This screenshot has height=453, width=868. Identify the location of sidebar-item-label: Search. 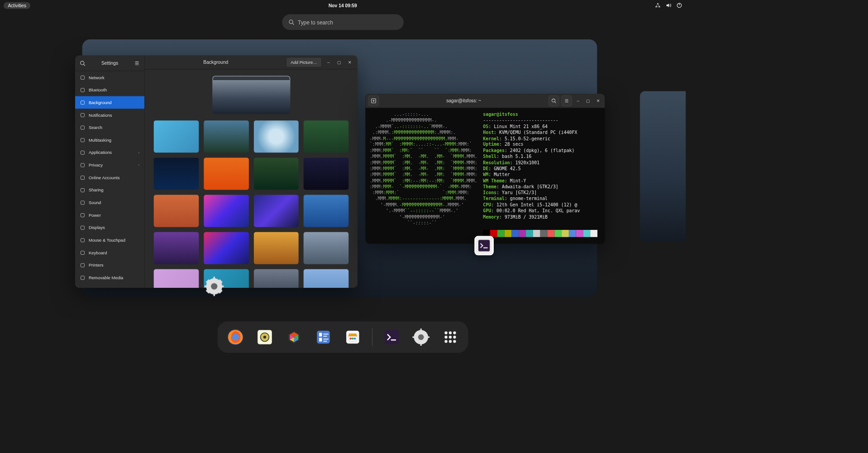
(95, 128).